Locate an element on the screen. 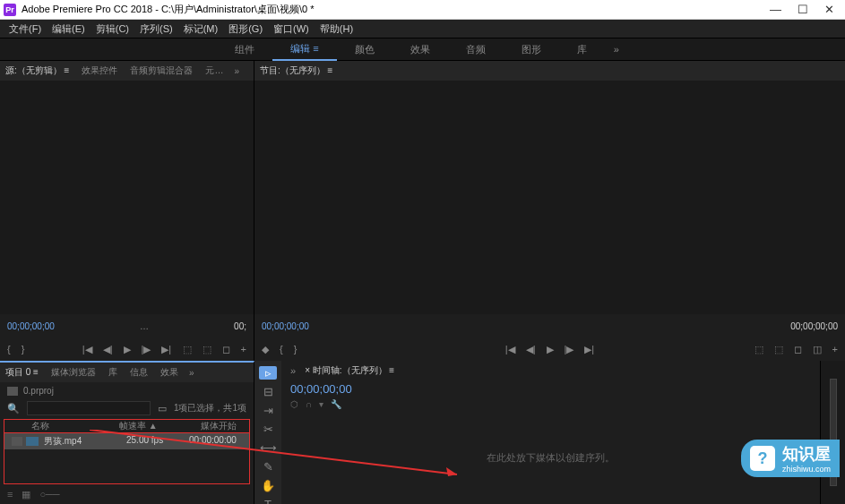 The height and width of the screenshot is (504, 845). project-name: 0.prproj is located at coordinates (39, 390).